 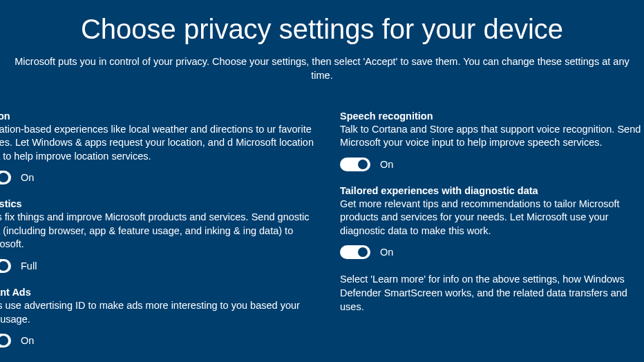 I want to click on setting-diagnostics: gnostics lp us fix things and improve Mi…, so click(x=160, y=236).